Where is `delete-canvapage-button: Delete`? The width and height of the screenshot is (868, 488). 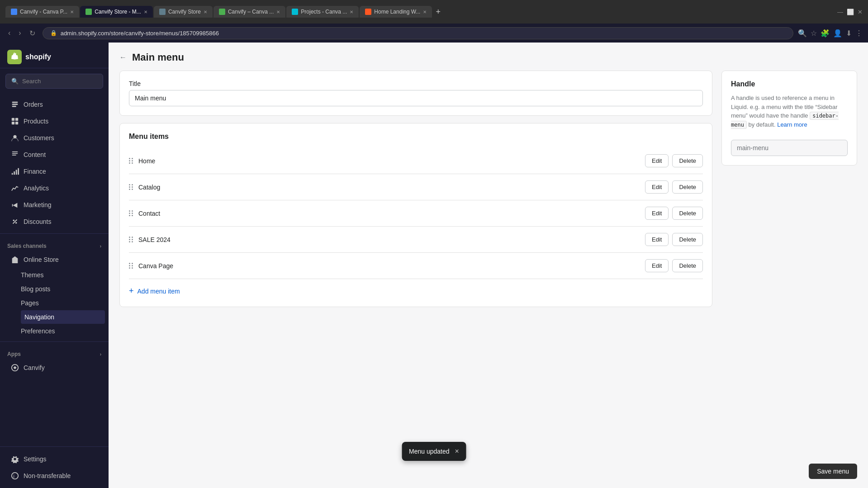 delete-canvapage-button: Delete is located at coordinates (688, 266).